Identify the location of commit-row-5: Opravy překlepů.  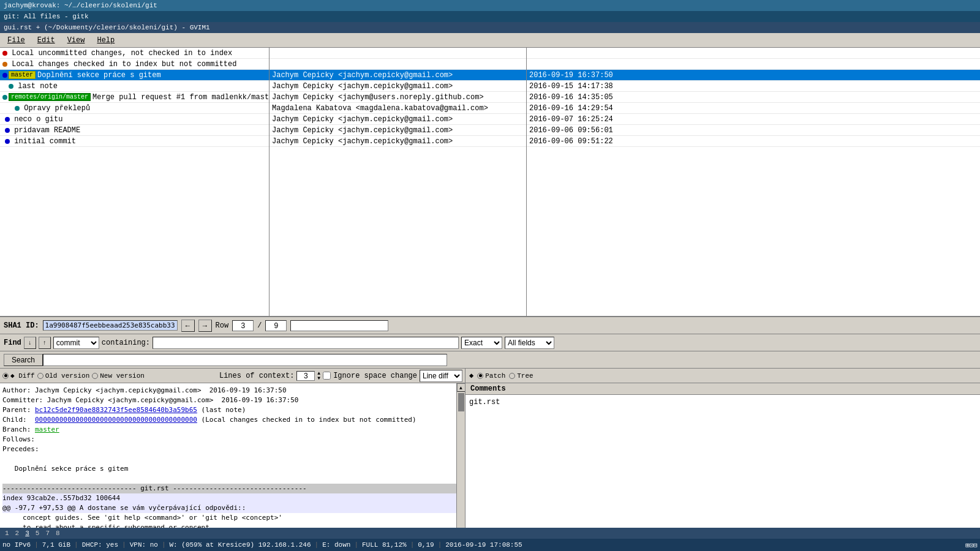
(135, 108).